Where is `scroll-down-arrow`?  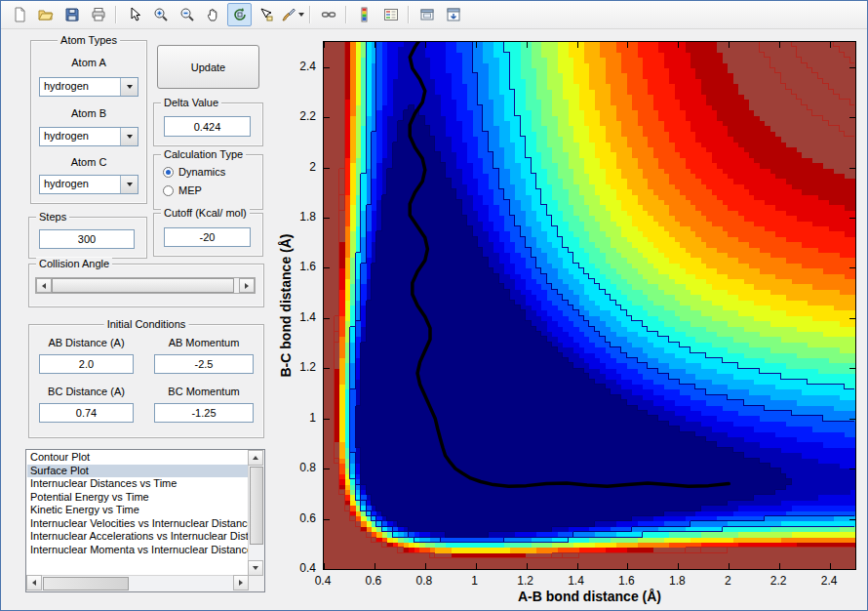
scroll-down-arrow is located at coordinates (256, 568).